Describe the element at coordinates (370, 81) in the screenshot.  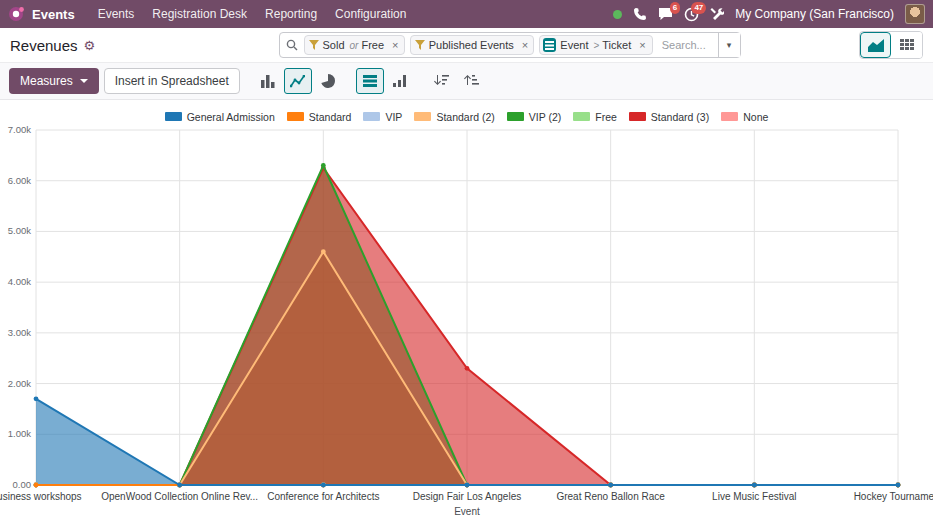
I see `stacked-toggle-button` at that location.